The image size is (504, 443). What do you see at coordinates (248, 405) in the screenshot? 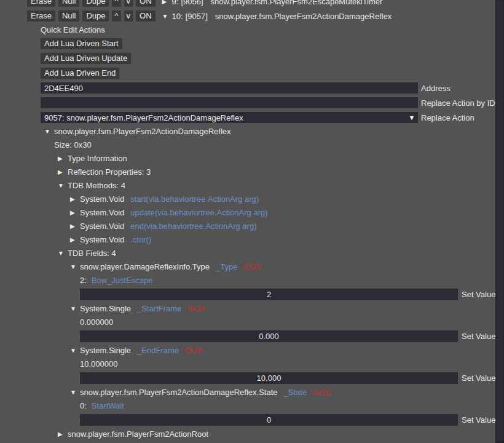
I see `field-enum-value-row: 0: StartWait` at bounding box center [248, 405].